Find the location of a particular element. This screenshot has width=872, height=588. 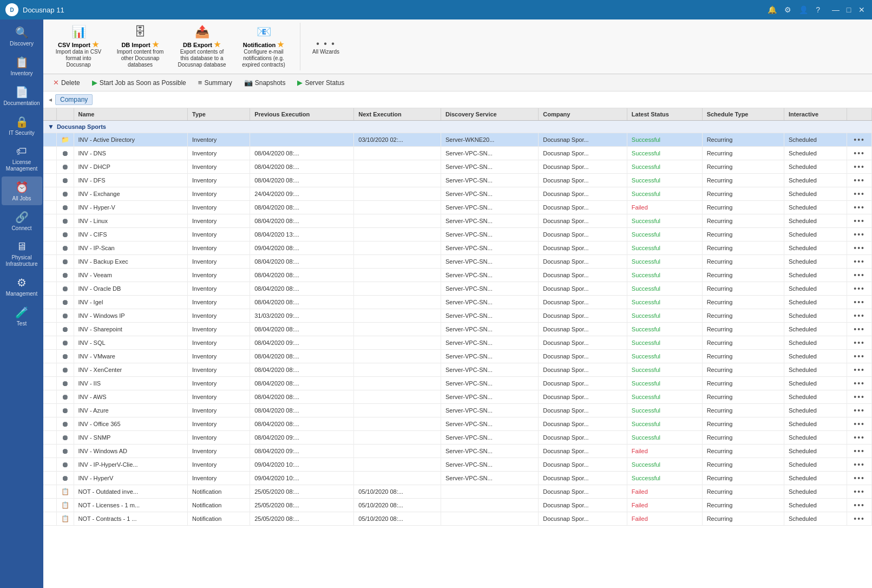

notification-button: 📧 Notification★ Configure e-mail notific… is located at coordinates (264, 47).